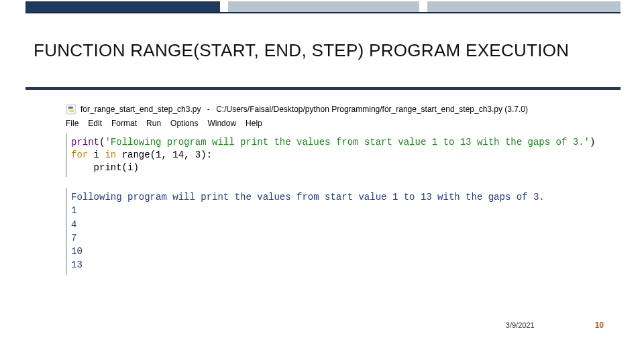 The width and height of the screenshot is (644, 362). What do you see at coordinates (337, 238) in the screenshot?
I see `output-line: 7` at bounding box center [337, 238].